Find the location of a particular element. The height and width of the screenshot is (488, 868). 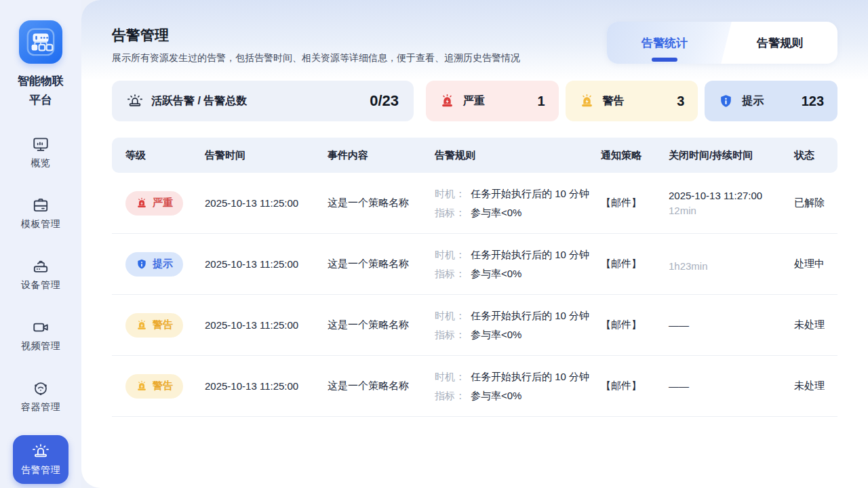

status-cell: 已解除 is located at coordinates (816, 203).